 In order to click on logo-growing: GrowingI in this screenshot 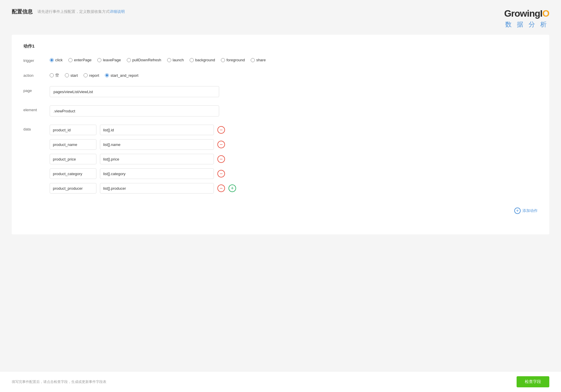, I will do `click(523, 13)`.